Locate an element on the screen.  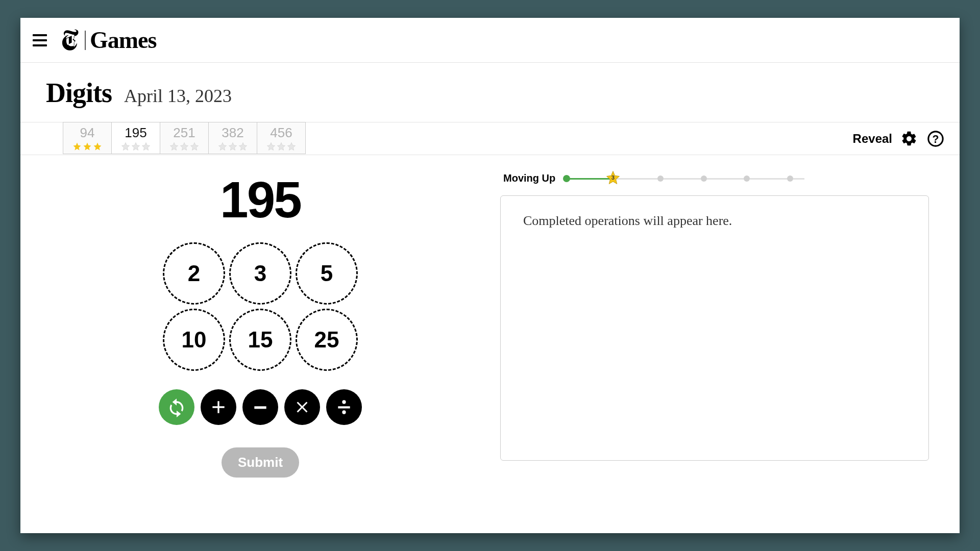
number-25: 25 is located at coordinates (327, 340).